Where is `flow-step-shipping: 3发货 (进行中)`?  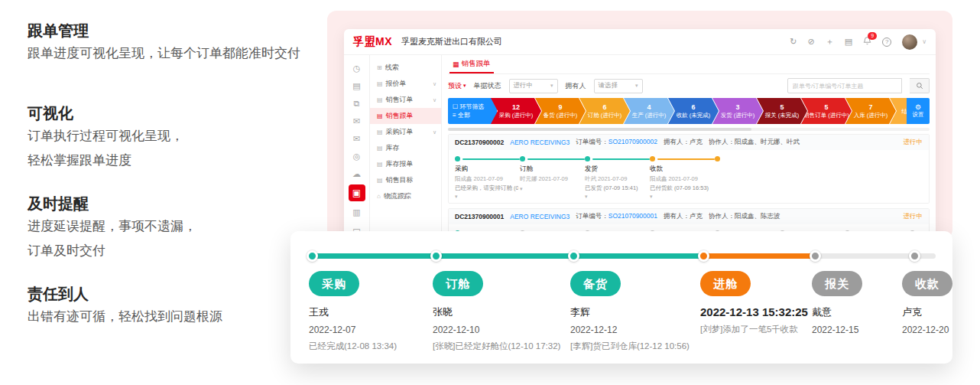 flow-step-shipping: 3发货 (进行中) is located at coordinates (738, 111).